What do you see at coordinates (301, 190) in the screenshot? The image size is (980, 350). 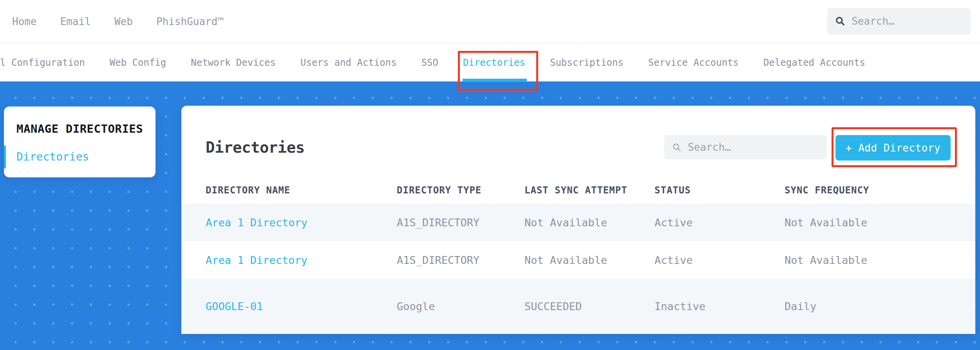 I see `column-header-directory-name: DIRECTORY NAME` at bounding box center [301, 190].